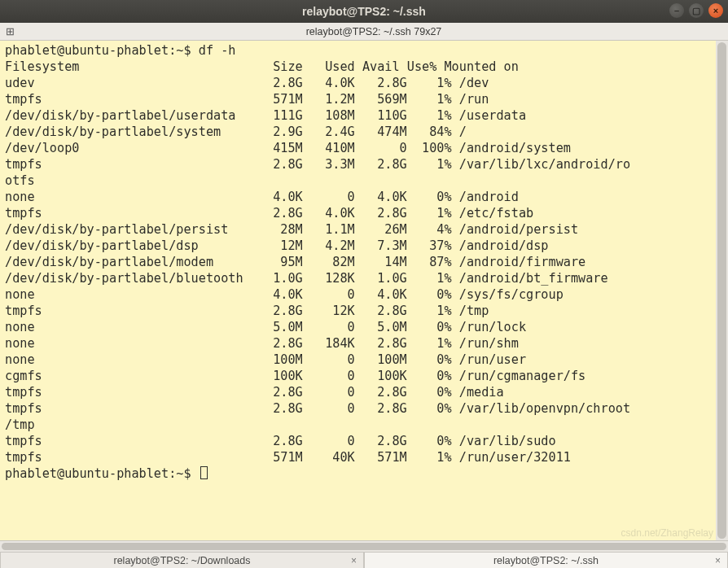  Describe the element at coordinates (364, 560) in the screenshot. I see `terminal-tabstrip: relaybot@TPS2: ~/Downloads × relaybot@TP…` at that location.